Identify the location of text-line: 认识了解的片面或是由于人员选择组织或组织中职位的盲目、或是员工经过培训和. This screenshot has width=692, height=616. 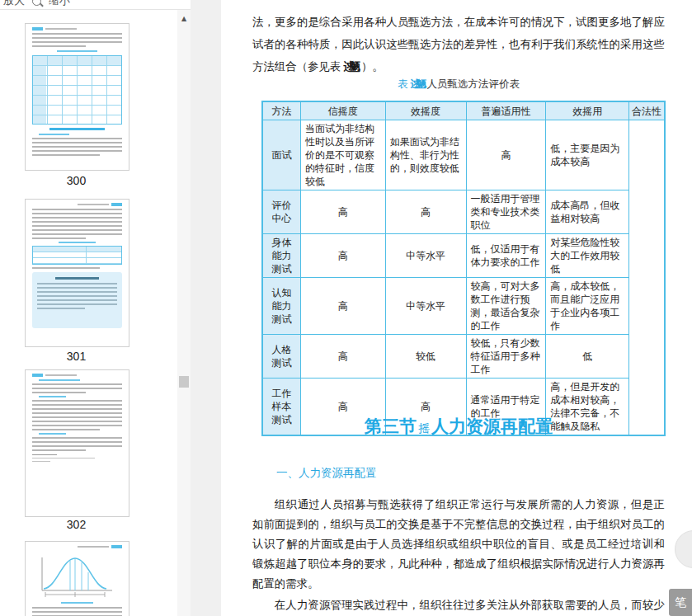
(459, 544).